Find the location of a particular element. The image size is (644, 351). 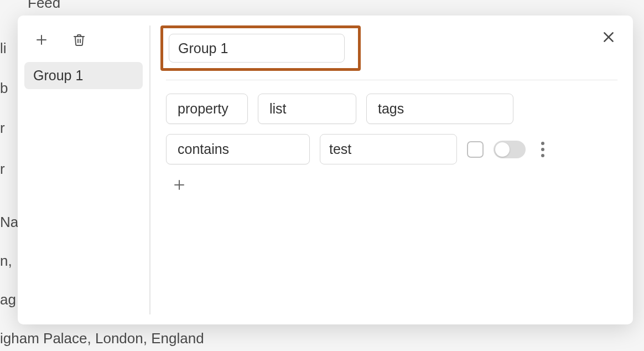

filter-scope-label: list is located at coordinates (278, 109).